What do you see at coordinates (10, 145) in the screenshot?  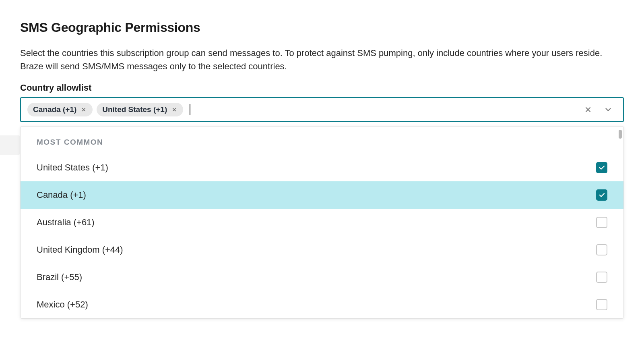 I see `left-panel-stub` at bounding box center [10, 145].